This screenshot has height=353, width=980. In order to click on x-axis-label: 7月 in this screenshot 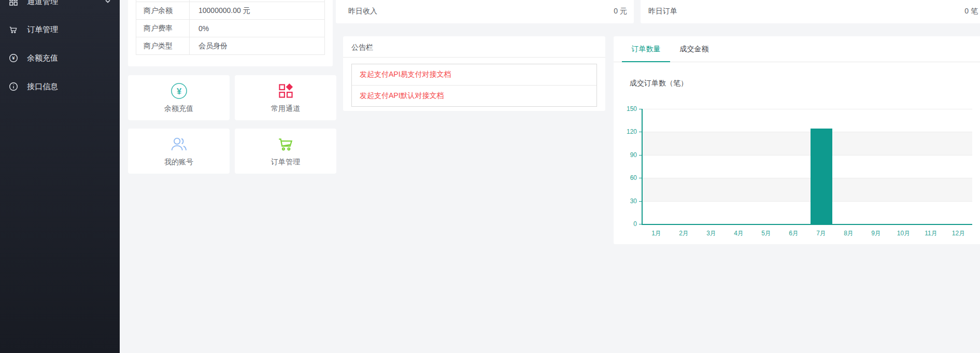, I will do `click(821, 233)`.